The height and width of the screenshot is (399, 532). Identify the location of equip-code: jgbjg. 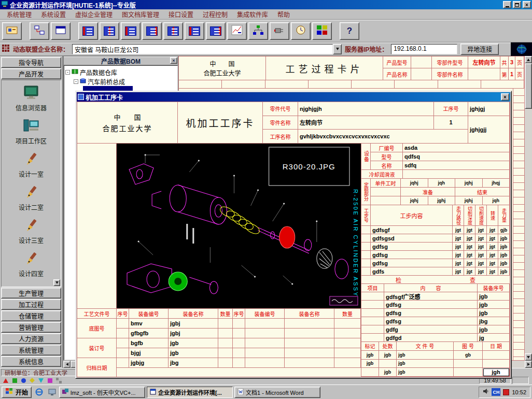
(149, 363).